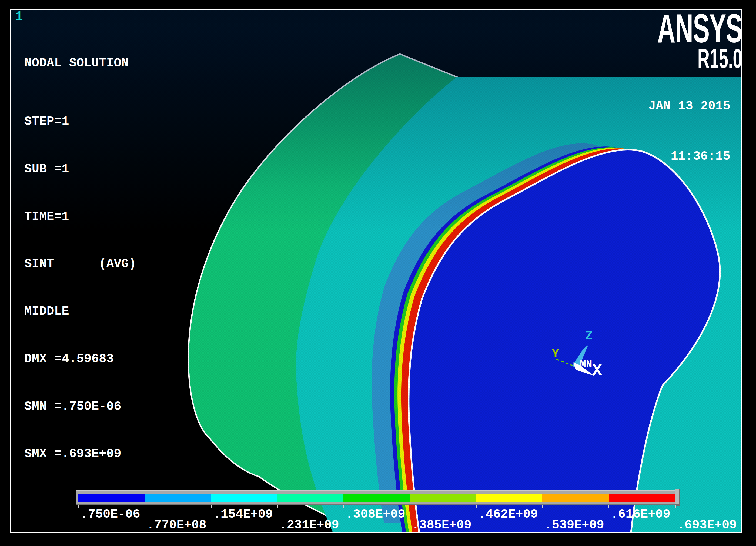  Describe the element at coordinates (555, 354) in the screenshot. I see `y-axis-label: Y` at that location.